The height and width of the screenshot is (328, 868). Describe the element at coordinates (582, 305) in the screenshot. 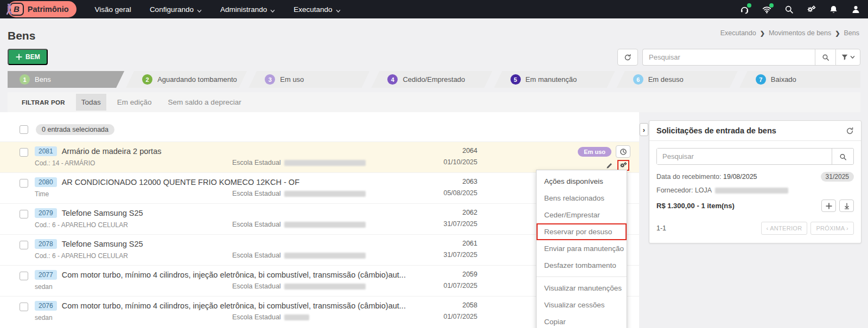

I see `context-menu-item-visualizar-cessões: Visualizar cessões` at that location.